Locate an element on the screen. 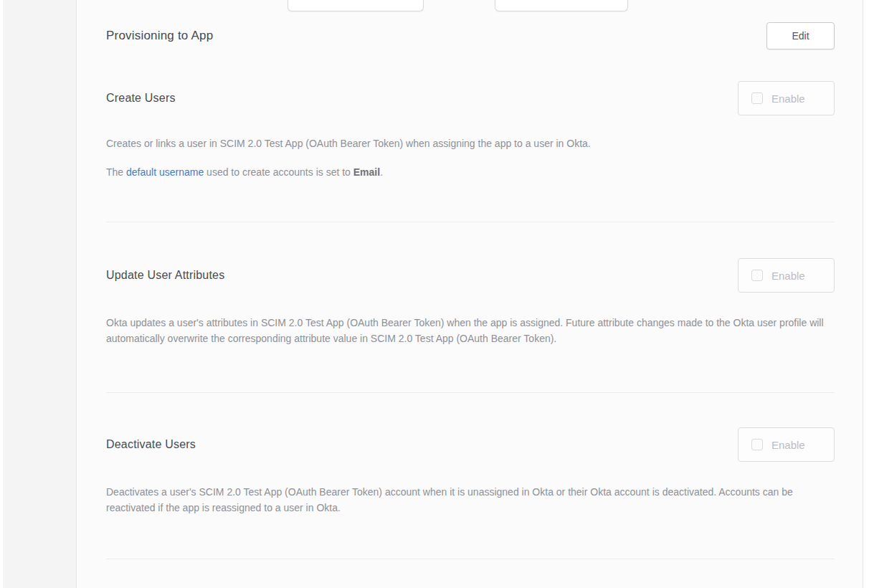  section-deactivate-users: Deactivate Users Enable is located at coordinates (470, 445).